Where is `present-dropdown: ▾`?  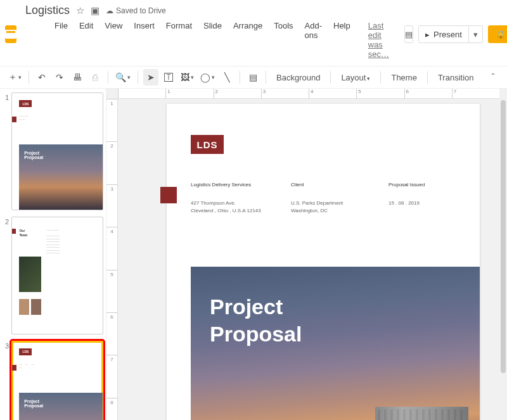
present-dropdown: ▾ is located at coordinates (476, 34).